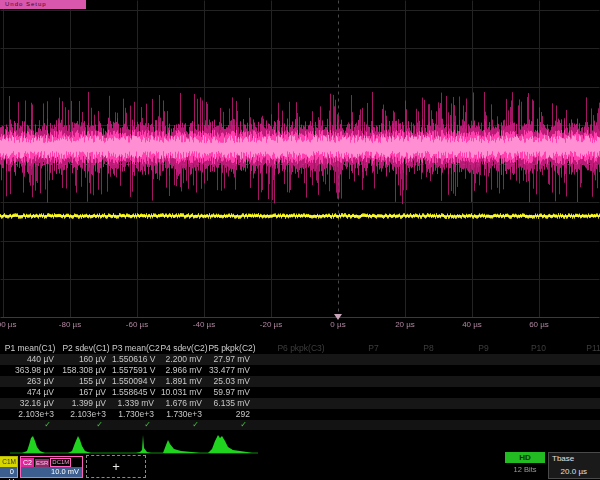 This screenshot has width=600, height=480. What do you see at coordinates (338, 324) in the screenshot?
I see `axis-tick-label: 0 µs` at bounding box center [338, 324].